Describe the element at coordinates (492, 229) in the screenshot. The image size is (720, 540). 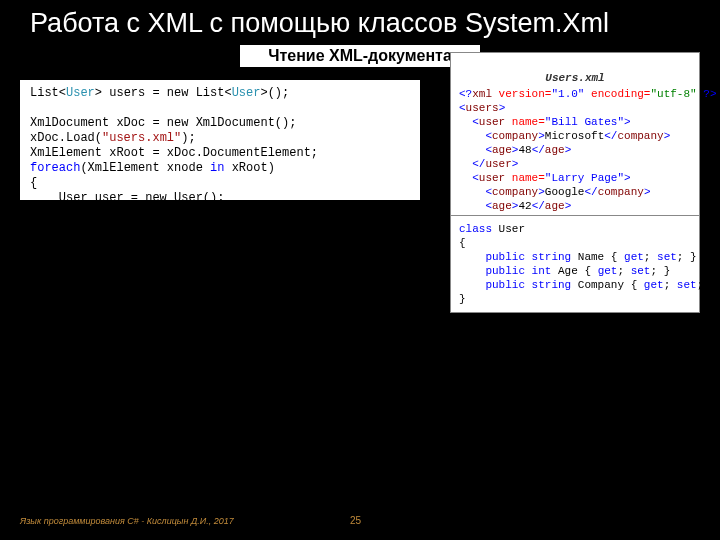
I see `code-line: class User` at that location.